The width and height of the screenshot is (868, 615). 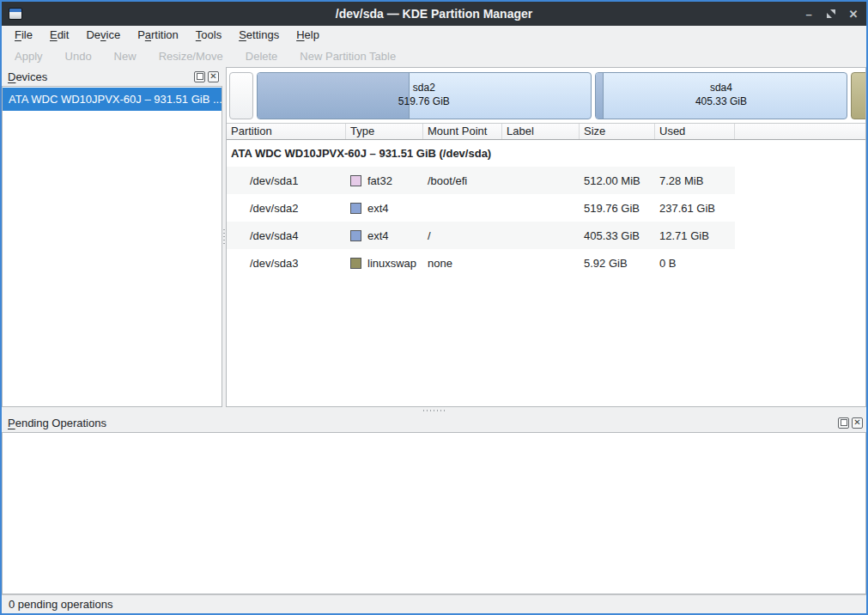 I want to click on table-row: /dev/sda3 linuxswap none 5.92 GiB 0 B, so click(x=481, y=263).